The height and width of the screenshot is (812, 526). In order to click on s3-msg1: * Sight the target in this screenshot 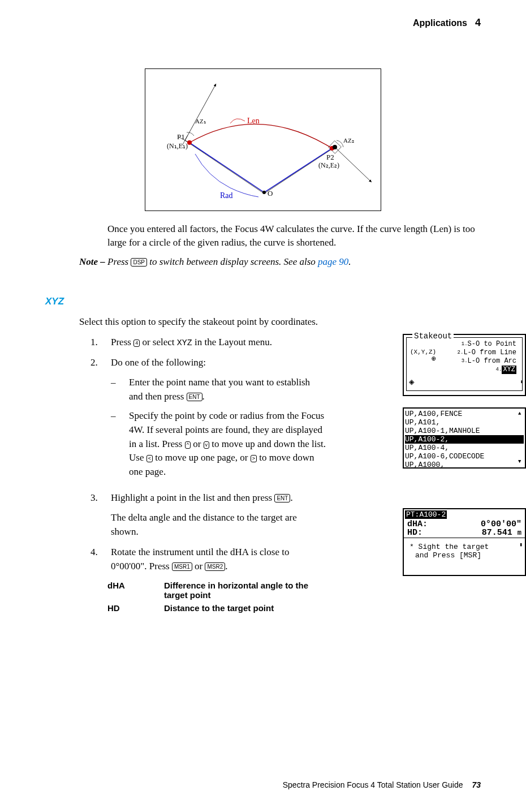, I will do `click(464, 547)`.